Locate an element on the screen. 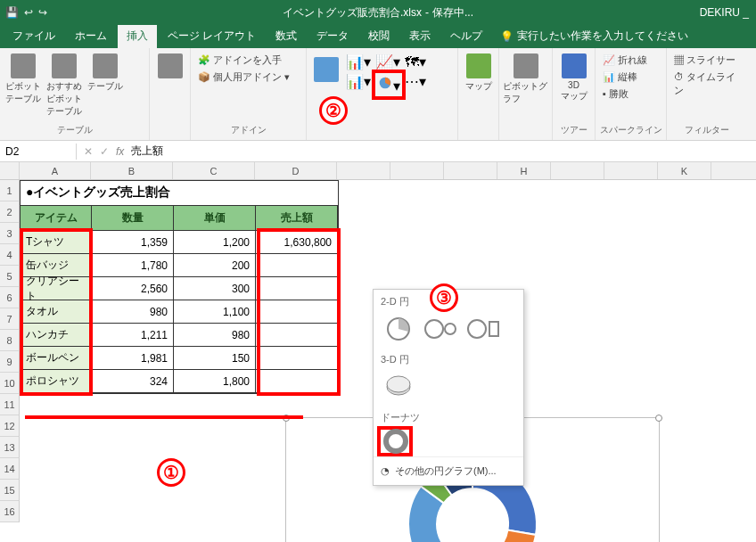 This screenshot has width=756, height=542. map3d-button: 3D マップ is located at coordinates (574, 77).